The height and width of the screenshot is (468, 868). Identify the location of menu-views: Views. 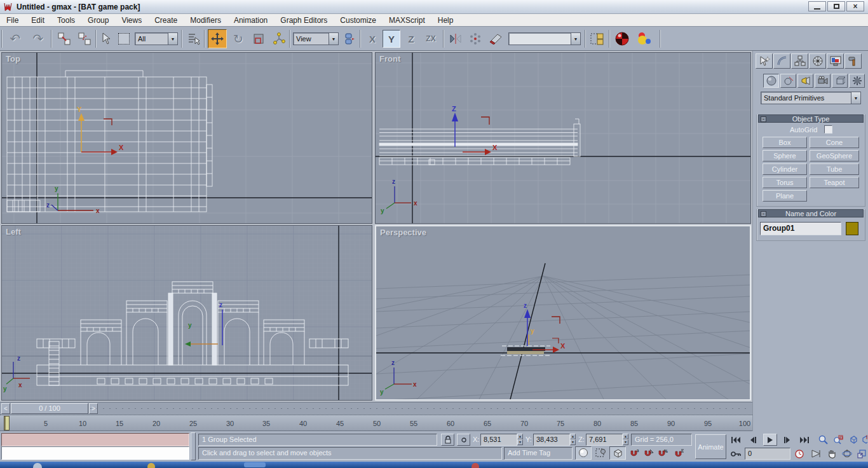
(132, 20).